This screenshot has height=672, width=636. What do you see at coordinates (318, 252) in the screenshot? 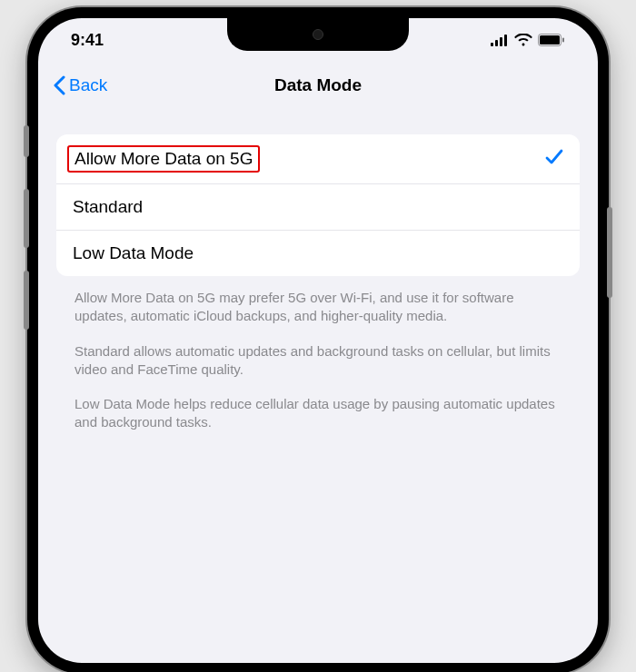
I see `option-low-data-mode: Low Data Mode` at bounding box center [318, 252].